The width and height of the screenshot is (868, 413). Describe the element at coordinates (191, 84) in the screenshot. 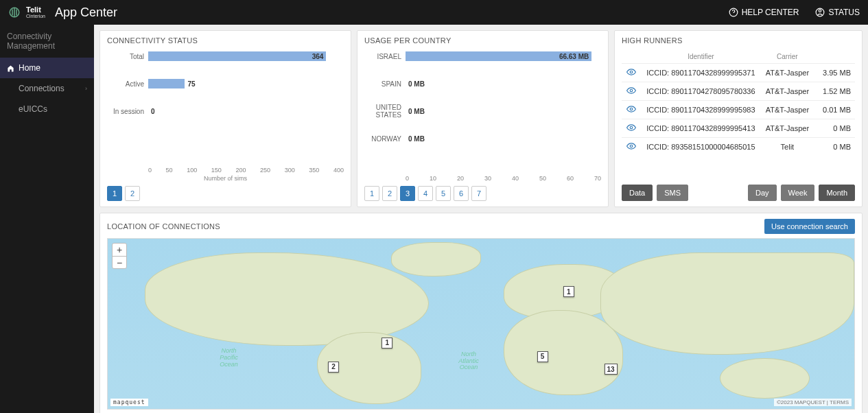

I see `bar-value-label: 75` at that location.